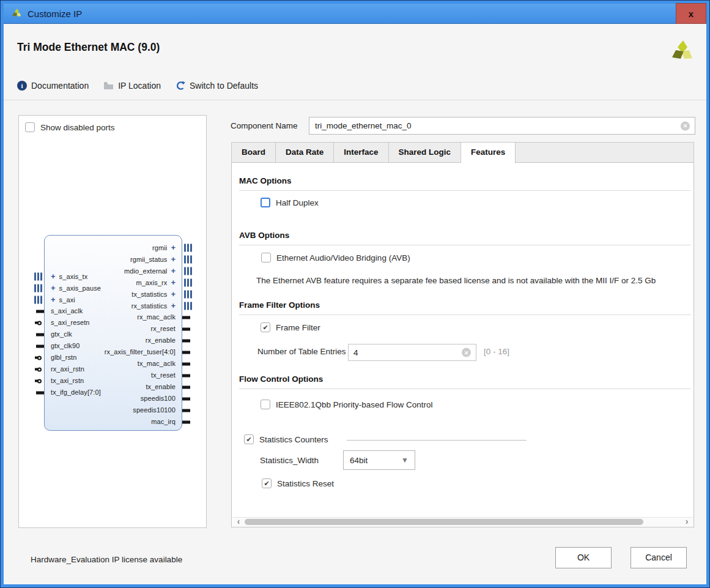  I want to click on half-duplex-row: Half Duplex, so click(290, 203).